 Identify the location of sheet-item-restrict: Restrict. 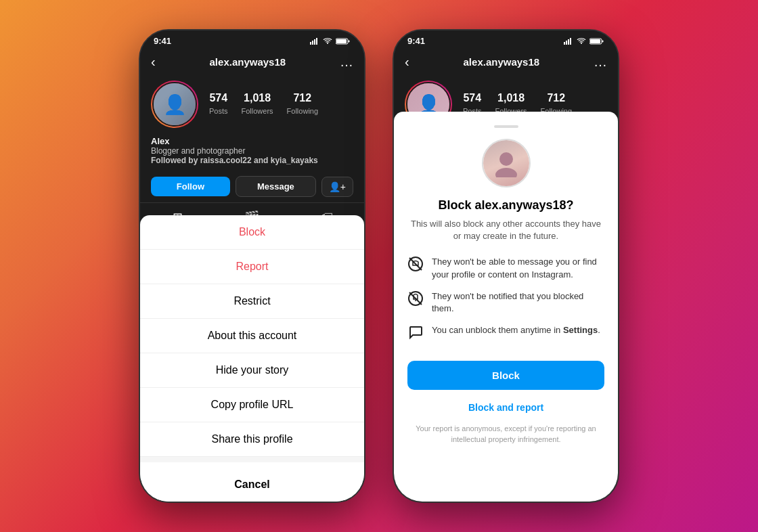
(252, 302).